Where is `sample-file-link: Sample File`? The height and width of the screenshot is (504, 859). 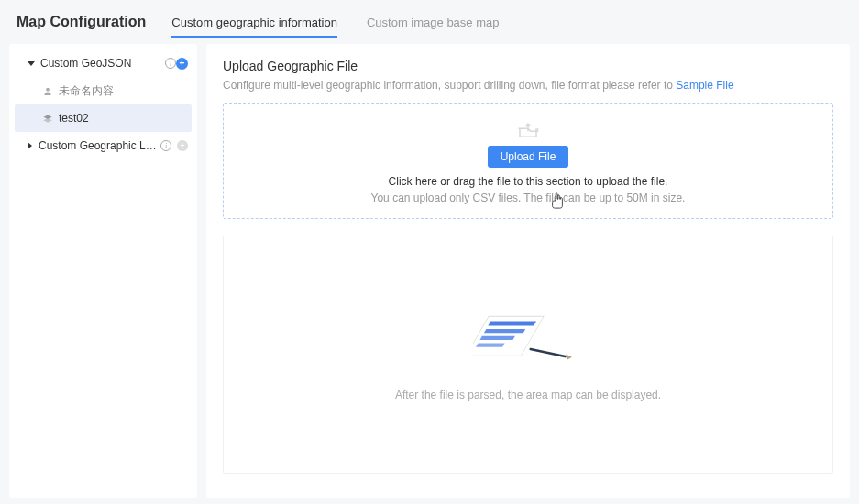
sample-file-link: Sample File is located at coordinates (704, 85).